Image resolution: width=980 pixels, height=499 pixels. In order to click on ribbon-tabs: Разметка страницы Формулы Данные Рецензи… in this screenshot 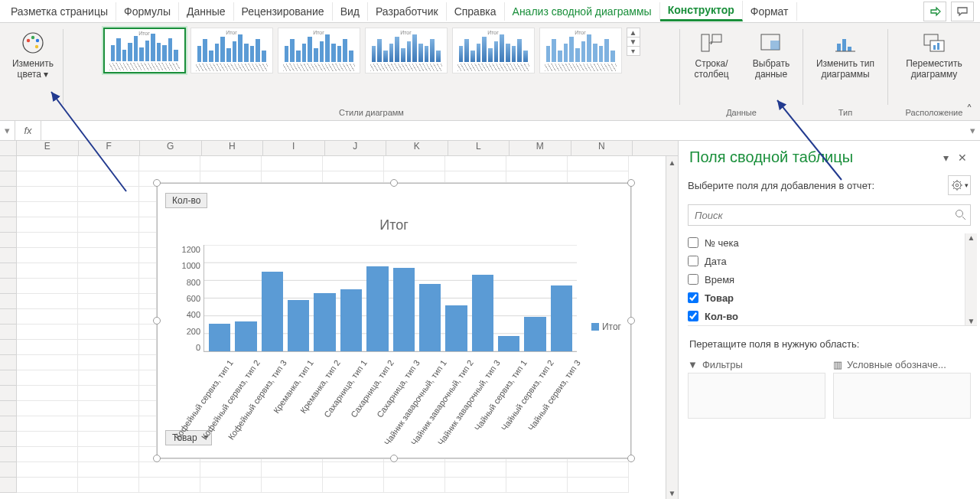, I will do `click(490, 11)`.